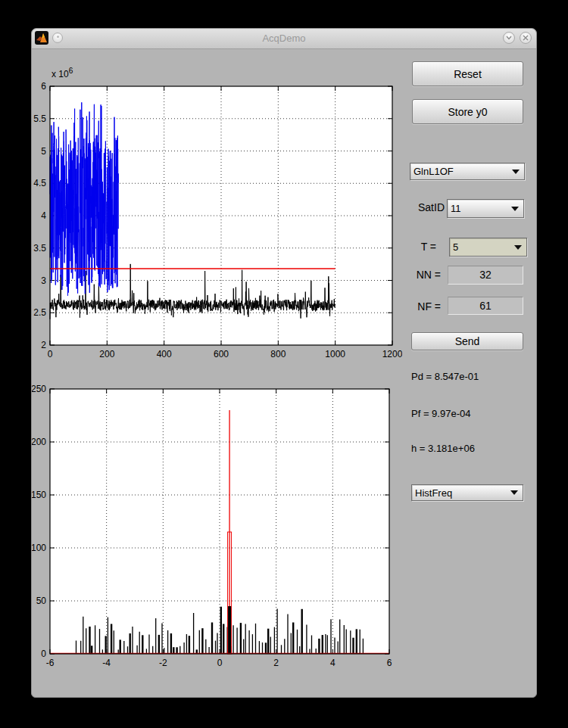 The image size is (568, 728). I want to click on close-x-path, so click(526, 38).